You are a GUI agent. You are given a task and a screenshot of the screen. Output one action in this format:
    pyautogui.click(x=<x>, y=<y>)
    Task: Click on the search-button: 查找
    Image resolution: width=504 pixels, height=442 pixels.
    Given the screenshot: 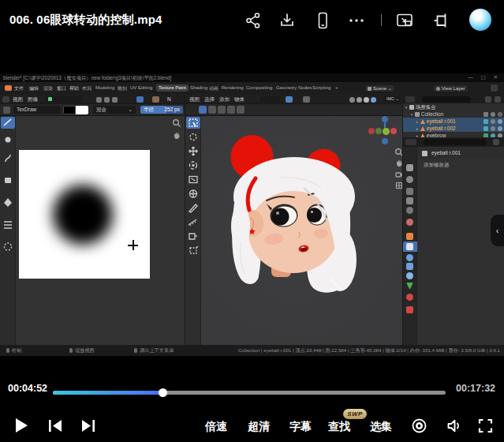 What is the action you would take?
    pyautogui.click(x=339, y=427)
    